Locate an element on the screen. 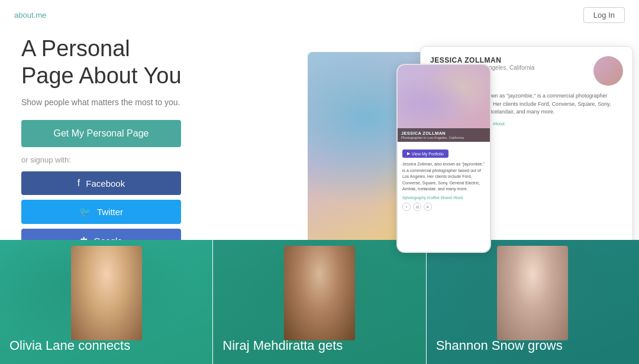  bottom-card-olivia: Olivia Lane connects is located at coordinates (106, 302).